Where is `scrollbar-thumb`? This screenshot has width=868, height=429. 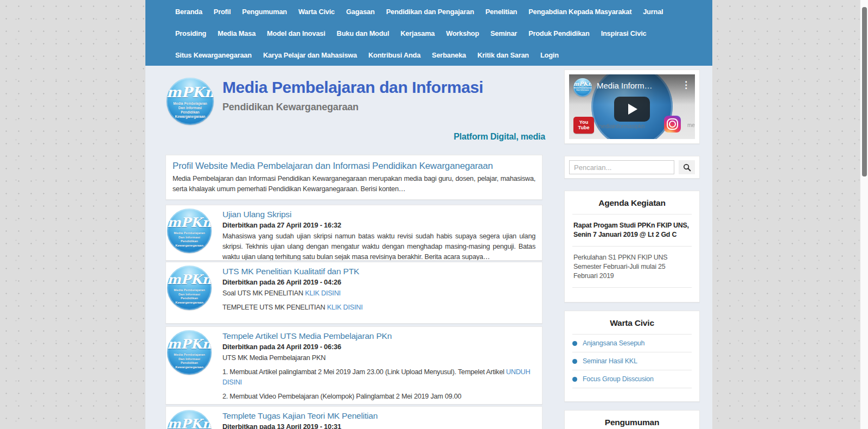
scrollbar-thumb is located at coordinates (865, 92).